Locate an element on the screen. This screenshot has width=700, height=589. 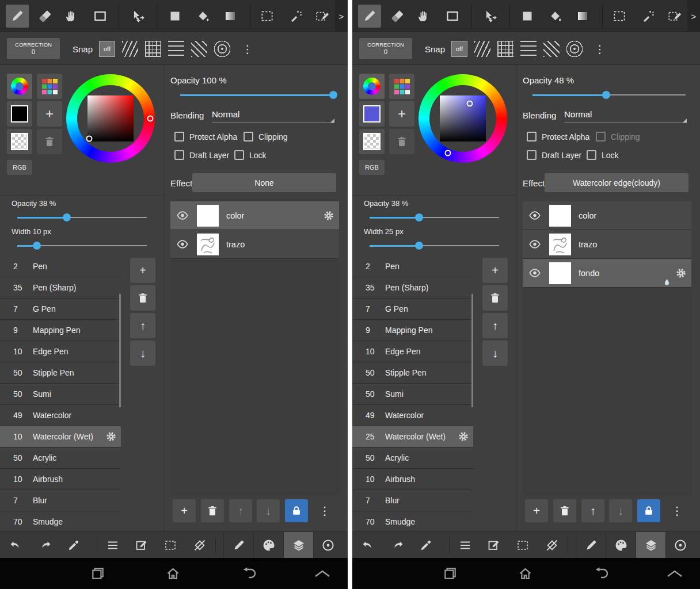
pen-tool-button is located at coordinates (17, 16).